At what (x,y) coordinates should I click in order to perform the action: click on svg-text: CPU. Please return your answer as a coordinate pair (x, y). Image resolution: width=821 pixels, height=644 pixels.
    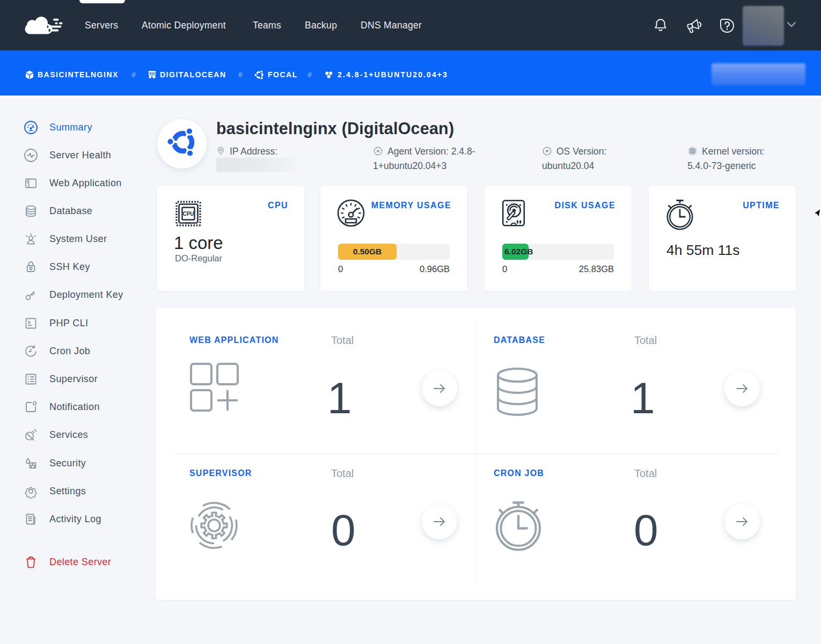
    Looking at the image, I should click on (188, 214).